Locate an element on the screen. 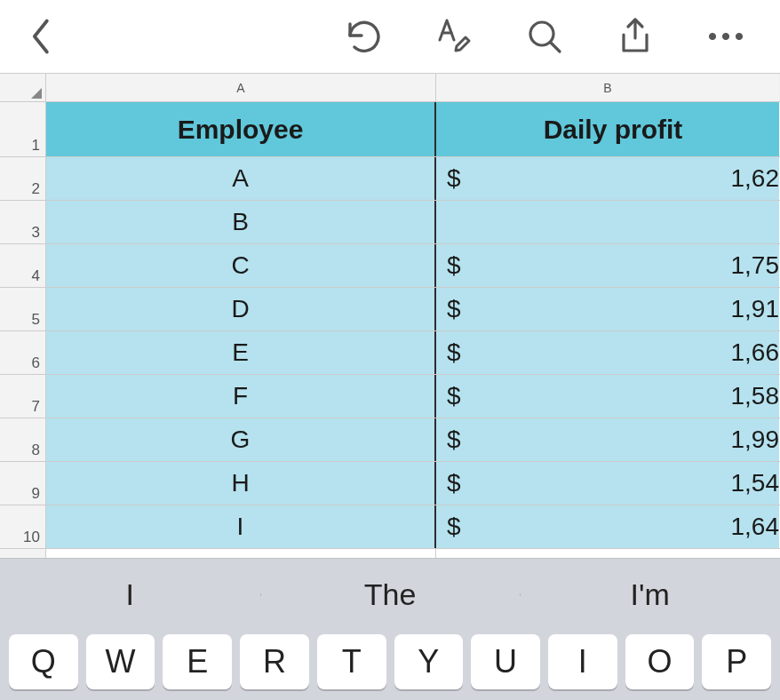  cell: $1,64 is located at coordinates (608, 527).